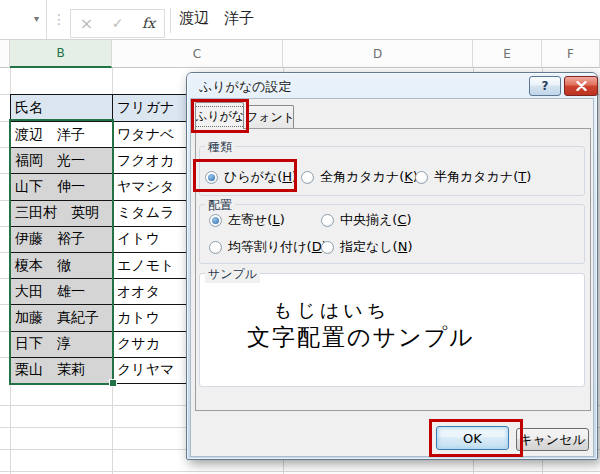 This screenshot has width=600, height=474. I want to click on radio-label: 左寄せ(L), so click(256, 220).